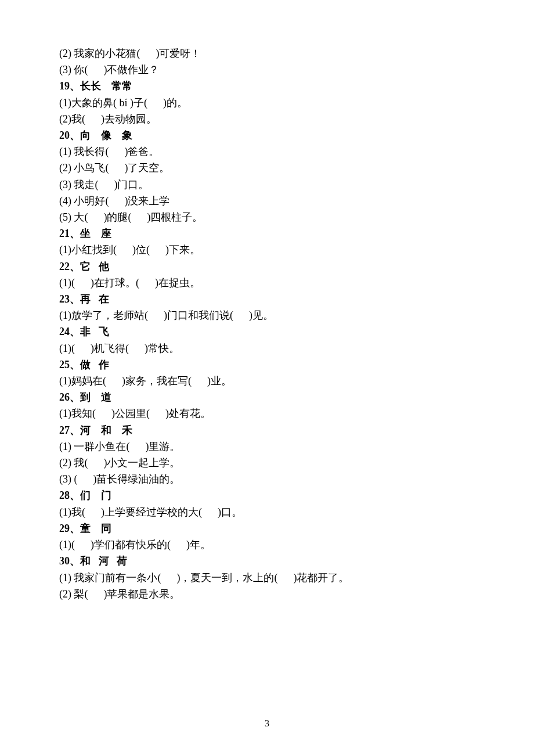 Image resolution: width=534 pixels, height=756 pixels. I want to click on section-heading: 26、到 道, so click(268, 397).